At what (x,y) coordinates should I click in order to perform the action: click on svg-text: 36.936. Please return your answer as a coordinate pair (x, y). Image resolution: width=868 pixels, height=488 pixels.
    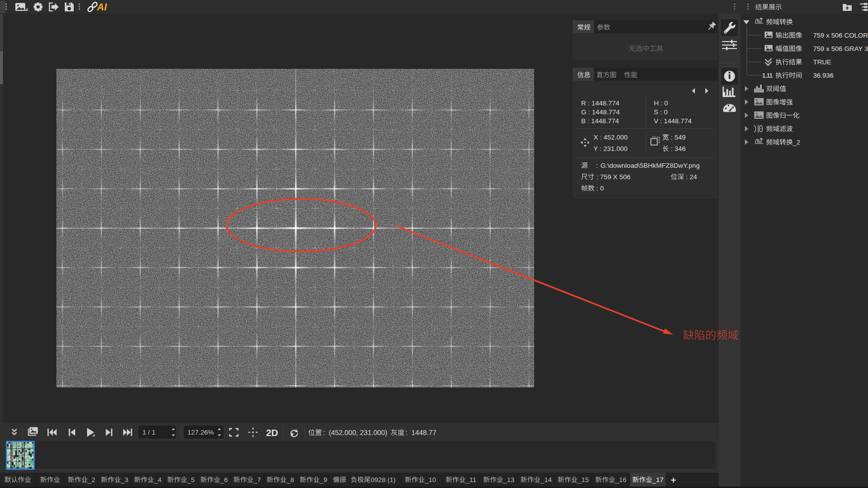
    Looking at the image, I should click on (823, 75).